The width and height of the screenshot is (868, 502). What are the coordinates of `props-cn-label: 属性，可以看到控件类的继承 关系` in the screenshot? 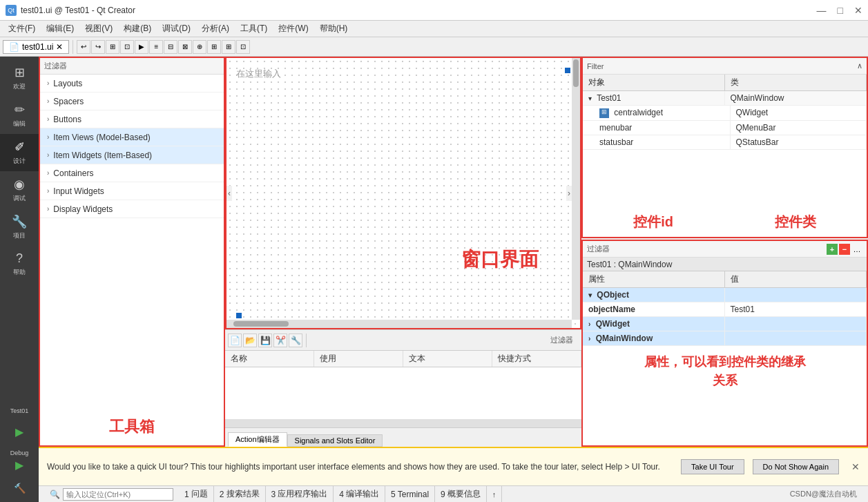 It's located at (725, 371).